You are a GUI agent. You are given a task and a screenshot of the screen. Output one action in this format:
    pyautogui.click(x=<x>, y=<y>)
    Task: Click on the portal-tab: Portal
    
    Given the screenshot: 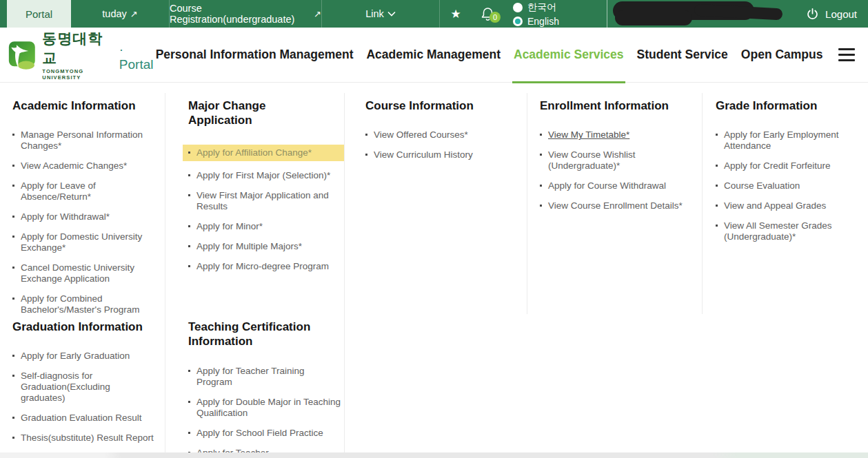 What is the action you would take?
    pyautogui.click(x=39, y=14)
    